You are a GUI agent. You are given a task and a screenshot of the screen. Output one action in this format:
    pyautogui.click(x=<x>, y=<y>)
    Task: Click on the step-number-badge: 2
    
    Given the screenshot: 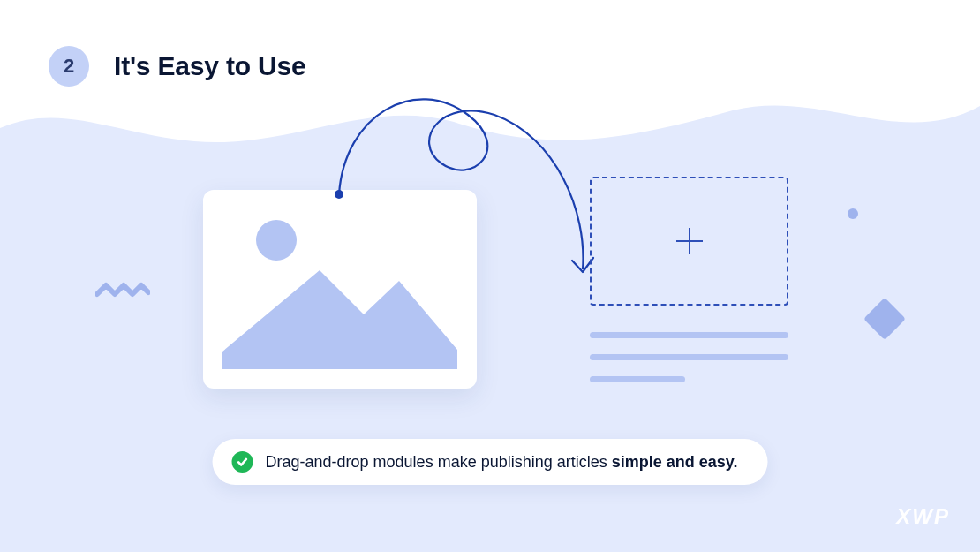 What is the action you would take?
    pyautogui.click(x=69, y=66)
    